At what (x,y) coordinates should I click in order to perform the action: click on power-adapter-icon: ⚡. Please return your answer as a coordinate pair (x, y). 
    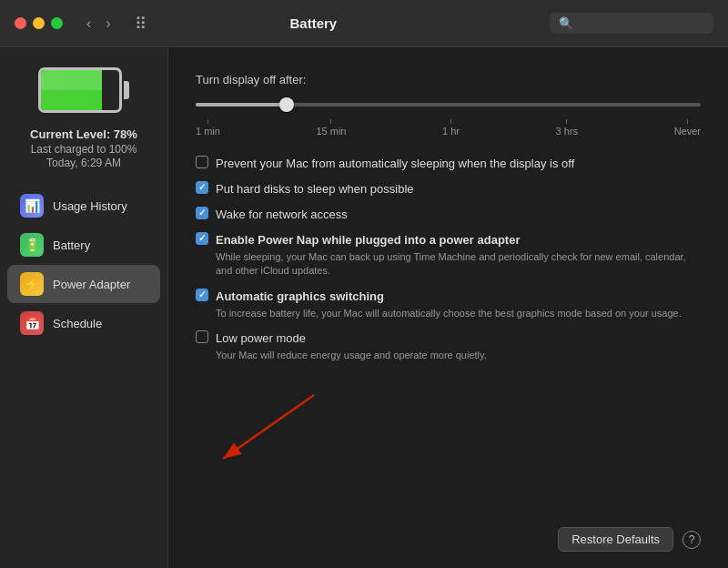
    Looking at the image, I should click on (32, 284).